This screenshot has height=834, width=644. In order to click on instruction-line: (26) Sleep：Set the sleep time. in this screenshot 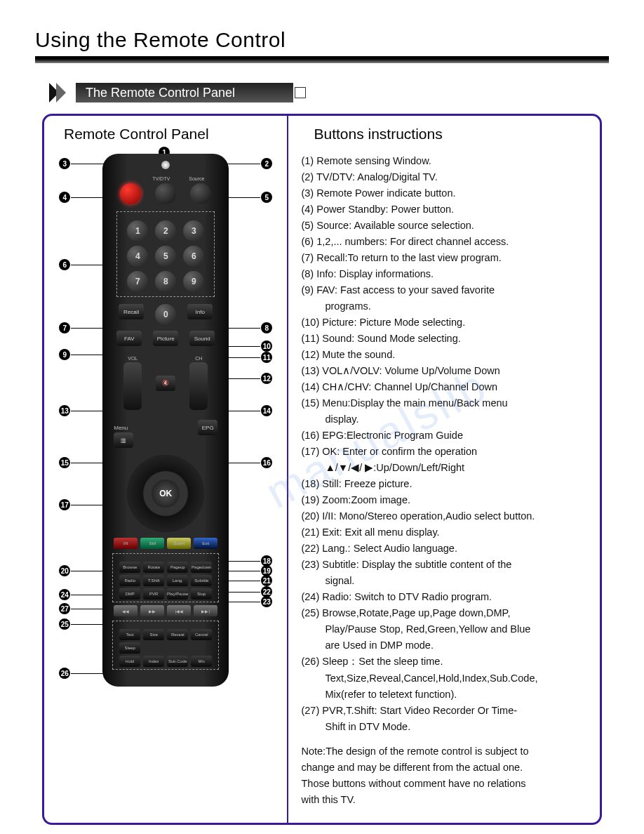, I will do `click(445, 661)`.